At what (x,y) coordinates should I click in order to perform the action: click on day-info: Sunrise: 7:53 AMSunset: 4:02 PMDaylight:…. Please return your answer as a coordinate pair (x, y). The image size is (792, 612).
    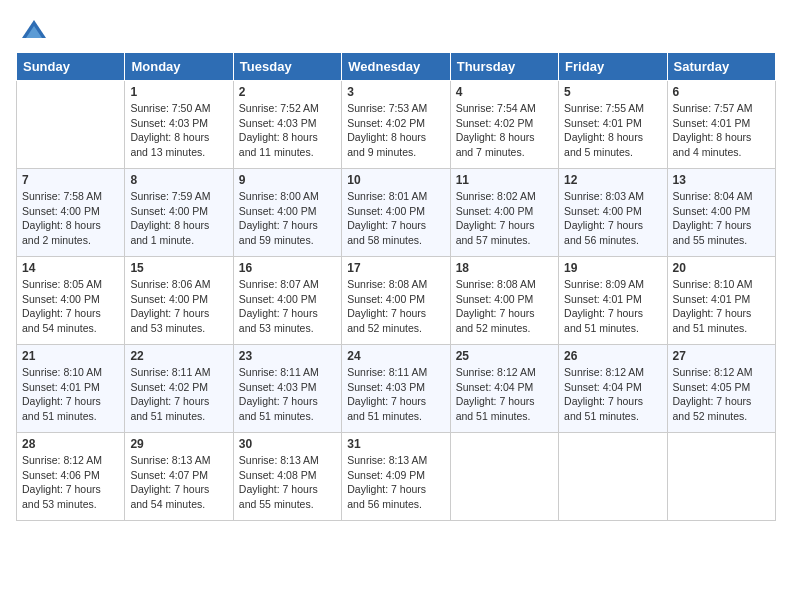
    Looking at the image, I should click on (396, 130).